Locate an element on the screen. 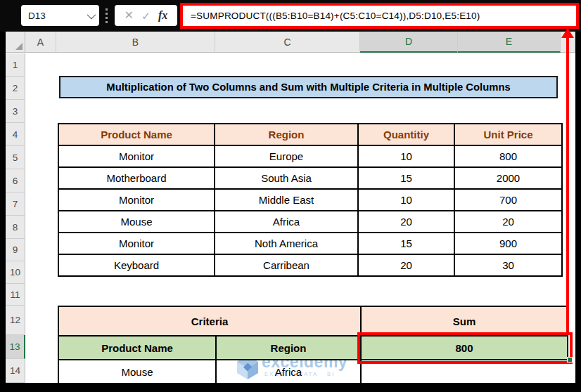 Image resolution: width=581 pixels, height=392 pixels. row-header-14: 14 is located at coordinates (15, 371).